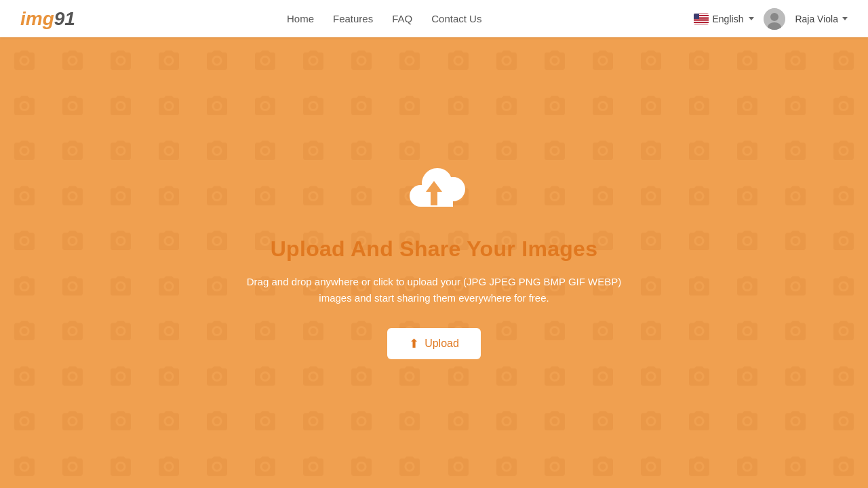 The height and width of the screenshot is (488, 868). Describe the element at coordinates (845, 19) in the screenshot. I see `user-chevron-down-icon` at that location.